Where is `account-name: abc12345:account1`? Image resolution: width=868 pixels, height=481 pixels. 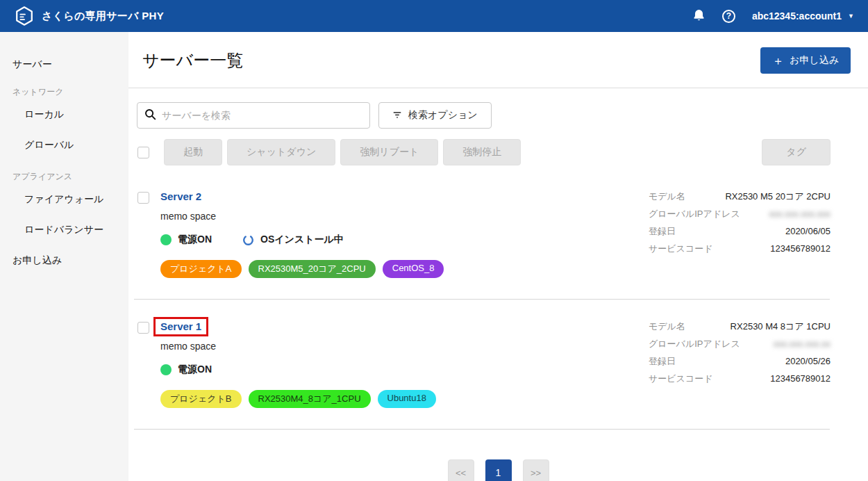 account-name: abc12345:account1 is located at coordinates (797, 16).